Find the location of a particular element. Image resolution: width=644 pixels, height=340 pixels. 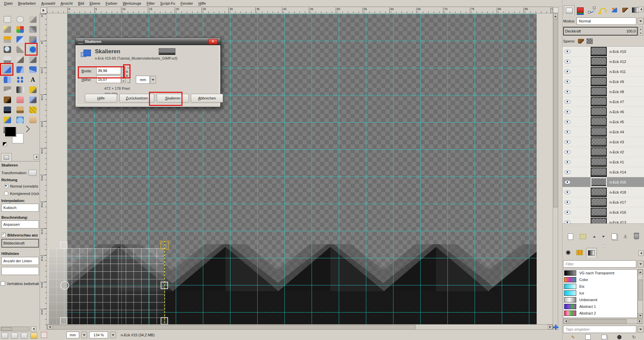

tool-bucket-fill is located at coordinates (7, 90).